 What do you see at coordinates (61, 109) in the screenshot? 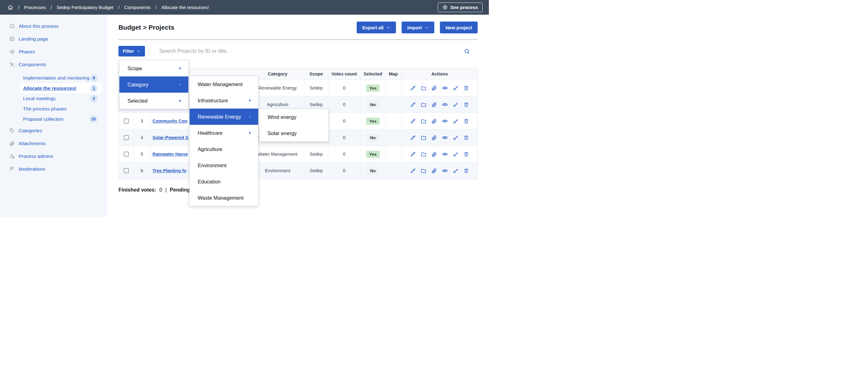
I see `sidebar-item-process-phases: The process phases` at bounding box center [61, 109].